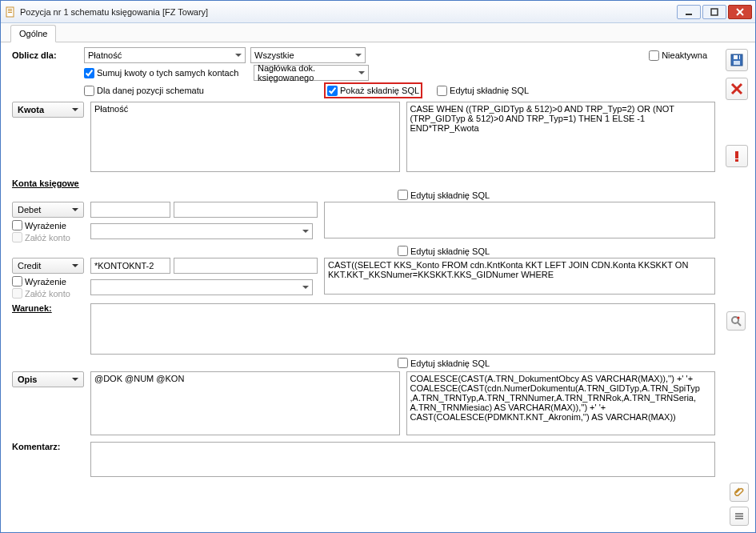  Describe the element at coordinates (34, 34) in the screenshot. I see `tab-general: Ogólne` at that location.